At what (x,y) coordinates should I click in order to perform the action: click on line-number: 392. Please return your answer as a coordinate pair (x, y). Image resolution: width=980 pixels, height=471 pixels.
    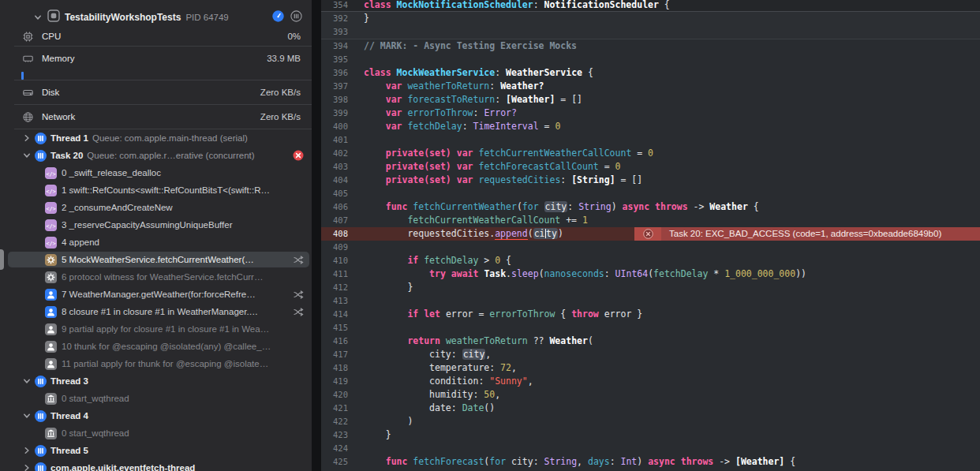
    Looking at the image, I should click on (335, 19).